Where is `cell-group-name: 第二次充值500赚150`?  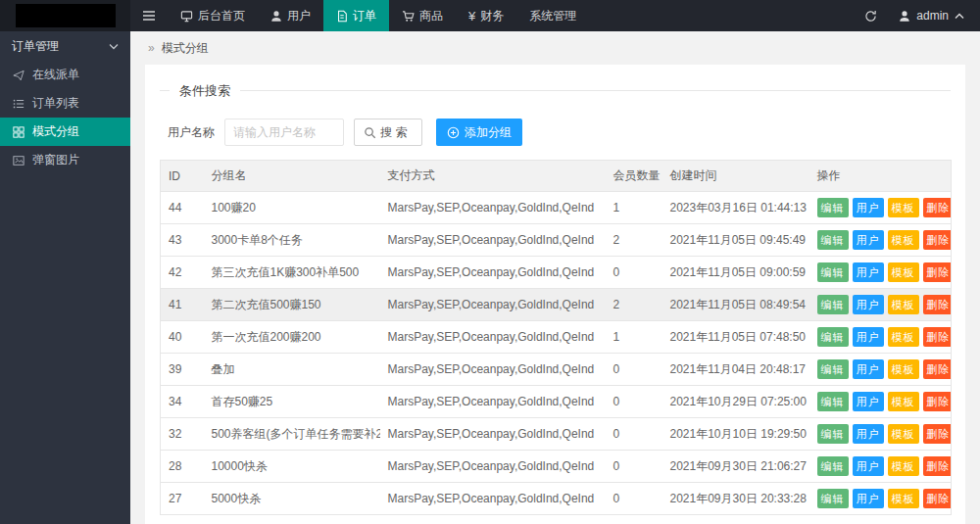
cell-group-name: 第二次充值500赚150 is located at coordinates (292, 306).